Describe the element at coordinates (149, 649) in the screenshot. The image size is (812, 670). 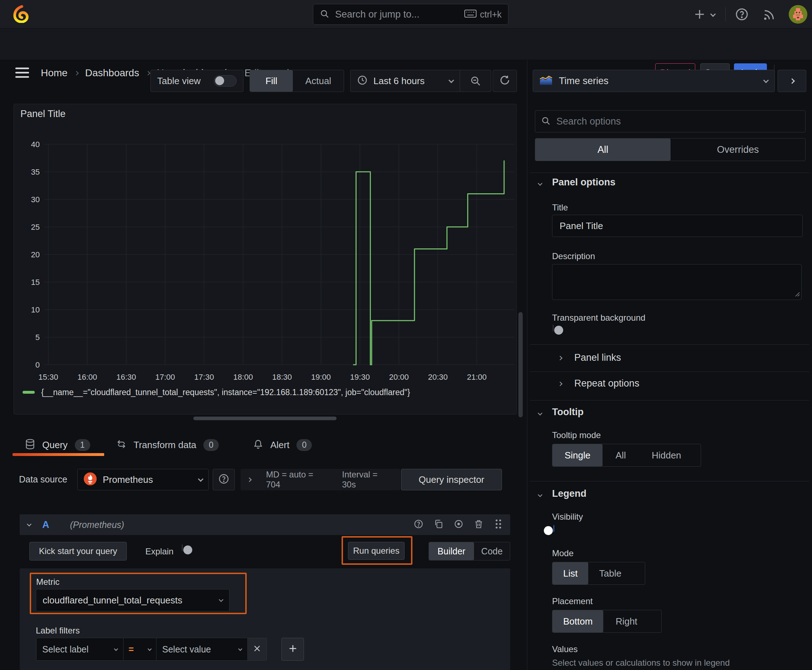
I see `operator-chevron-icon` at that location.